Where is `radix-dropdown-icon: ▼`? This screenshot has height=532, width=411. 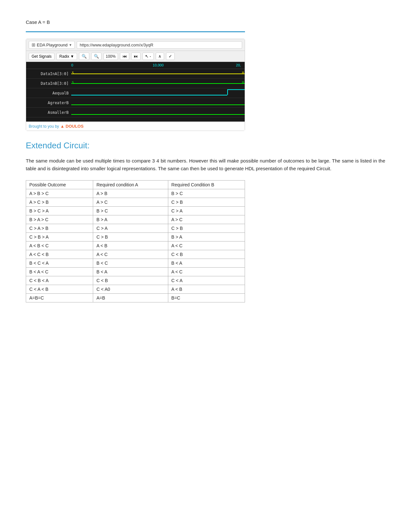 radix-dropdown-icon: ▼ is located at coordinates (72, 56).